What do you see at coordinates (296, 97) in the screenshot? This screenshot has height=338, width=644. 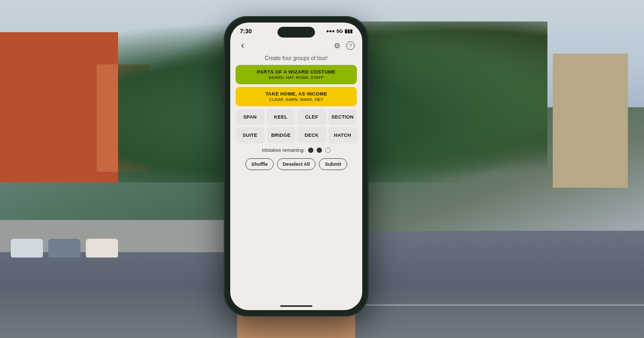 I see `group-card-yellow: TAKE HOME, AS INCOME CLEAR, EARN, MAKE, …` at bounding box center [296, 97].